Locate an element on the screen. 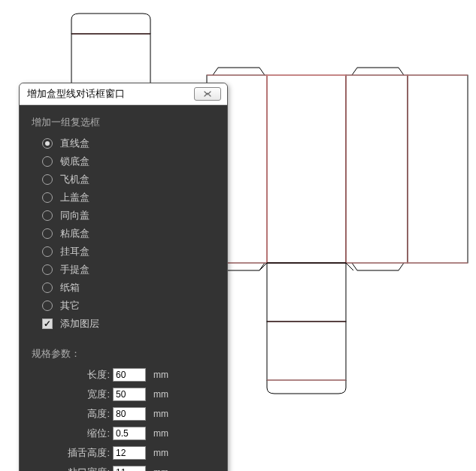  radio-label: 锁底盒 is located at coordinates (75, 162).